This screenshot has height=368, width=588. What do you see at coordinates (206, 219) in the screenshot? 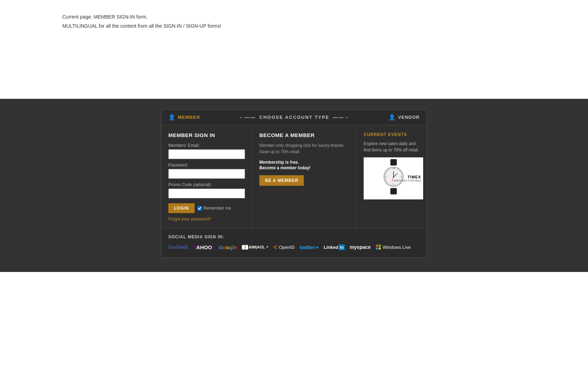
I see `forgot-password-link: Forgot your password?` at bounding box center [206, 219].